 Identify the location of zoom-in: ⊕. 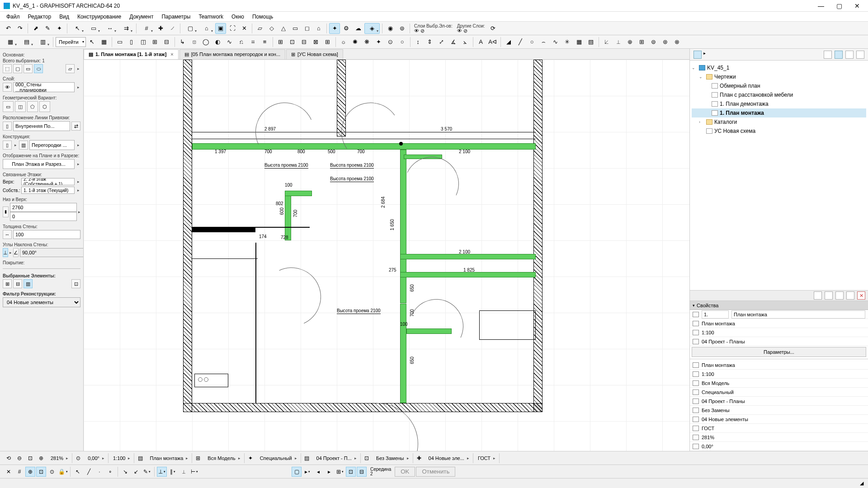
(41, 458).